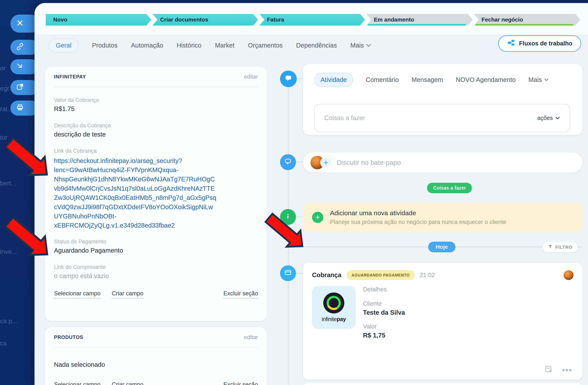  I want to click on tab-automacao: Automação, so click(147, 45).